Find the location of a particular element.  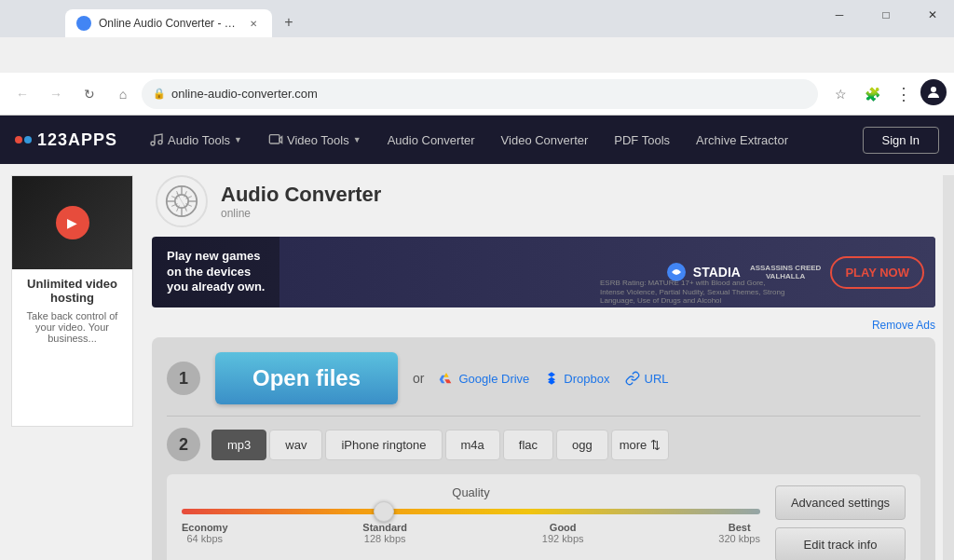

dropbox-icon is located at coordinates (552, 378).